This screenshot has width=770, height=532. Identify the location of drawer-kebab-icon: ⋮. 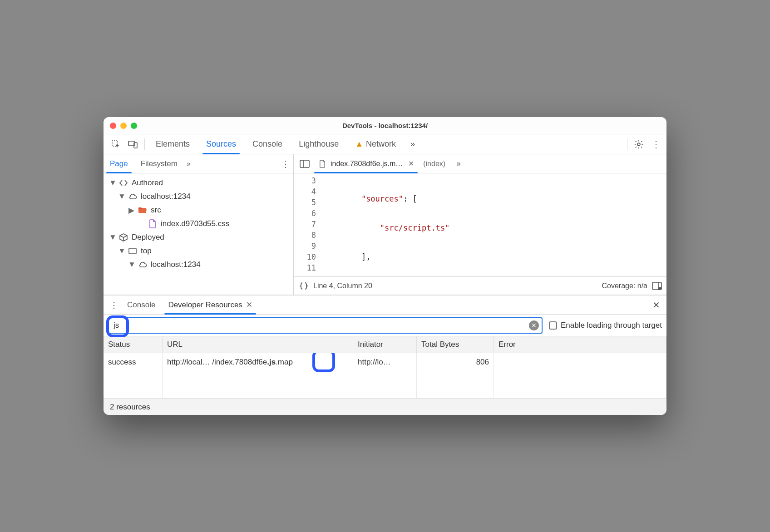
(114, 305).